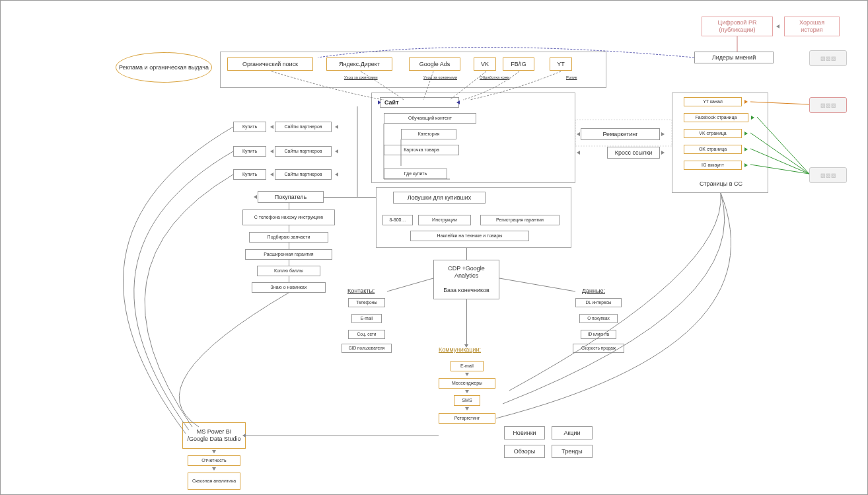  Describe the element at coordinates (289, 237) in the screenshot. I see `buyer-step-2: Подбираю запчасти` at that location.